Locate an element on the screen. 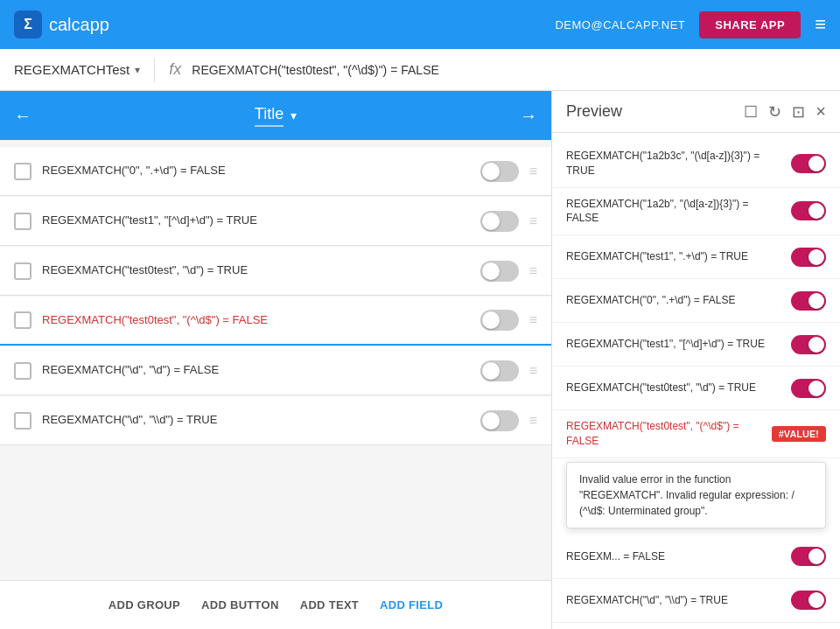  title-caret-icon: ▾ is located at coordinates (294, 115).